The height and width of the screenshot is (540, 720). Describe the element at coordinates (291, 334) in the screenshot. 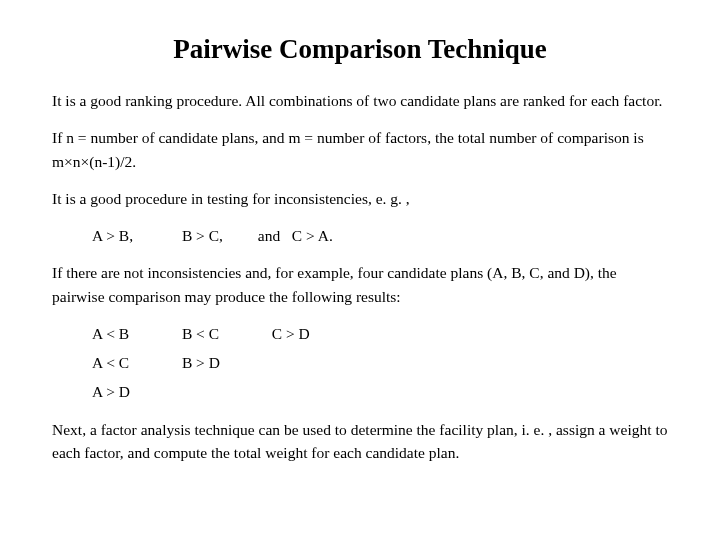

I see `cell-c-d: C > D` at that location.